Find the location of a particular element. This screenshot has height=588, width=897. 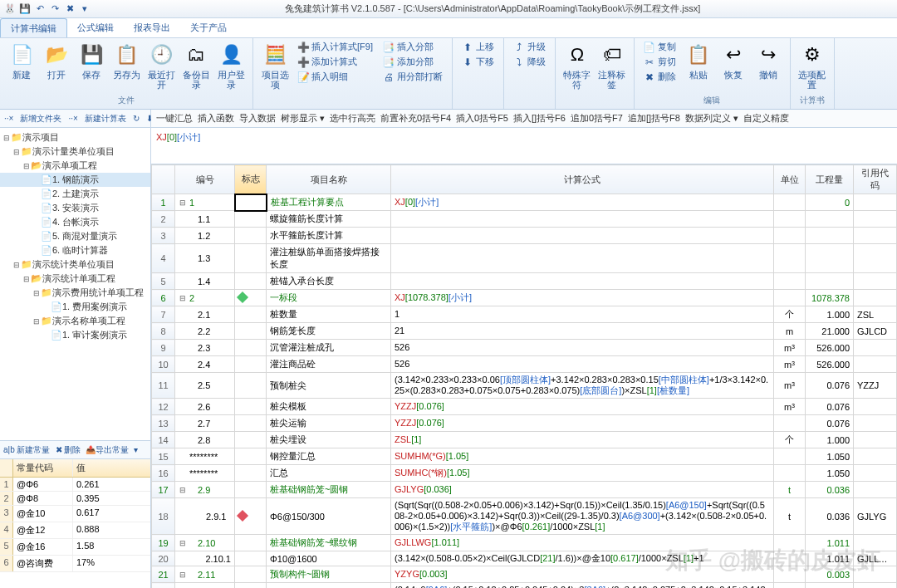

toolbar-button: 自定义精度 is located at coordinates (766, 118).